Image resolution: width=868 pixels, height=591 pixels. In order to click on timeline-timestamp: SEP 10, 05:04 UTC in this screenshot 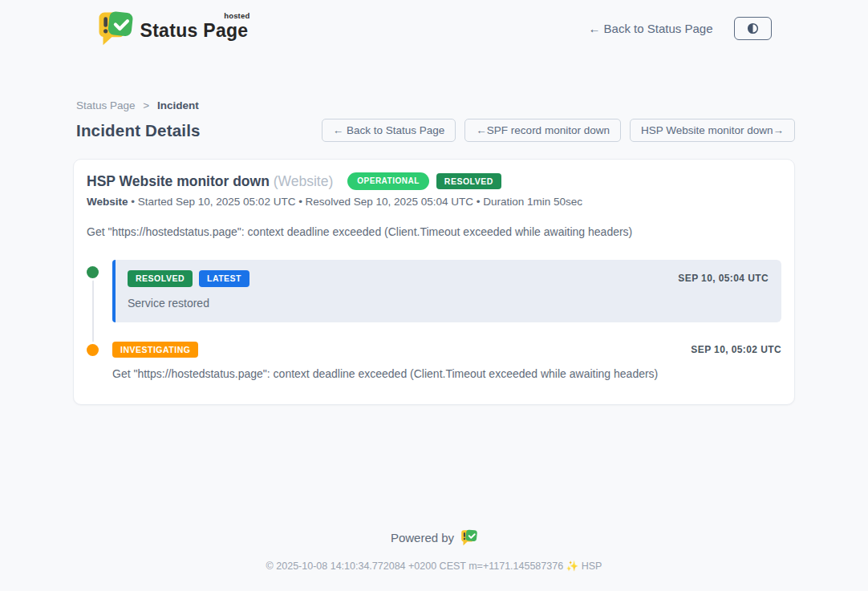, I will do `click(724, 278)`.